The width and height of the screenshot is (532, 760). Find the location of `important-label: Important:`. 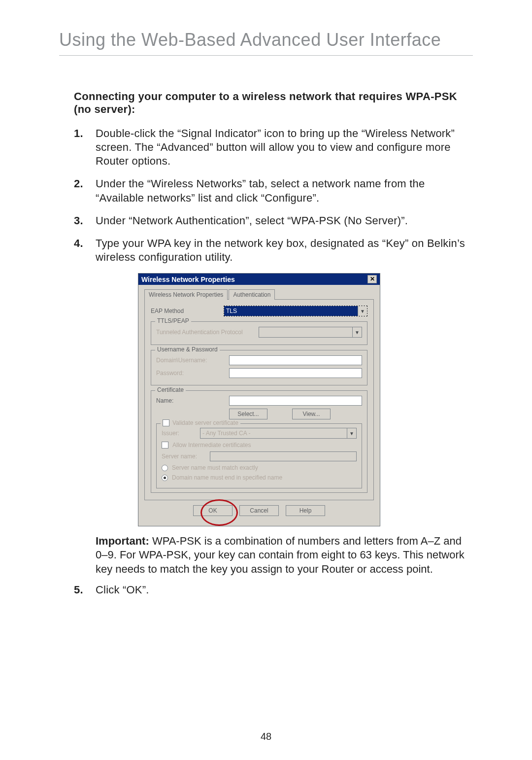

important-label: Important: is located at coordinates (122, 541).